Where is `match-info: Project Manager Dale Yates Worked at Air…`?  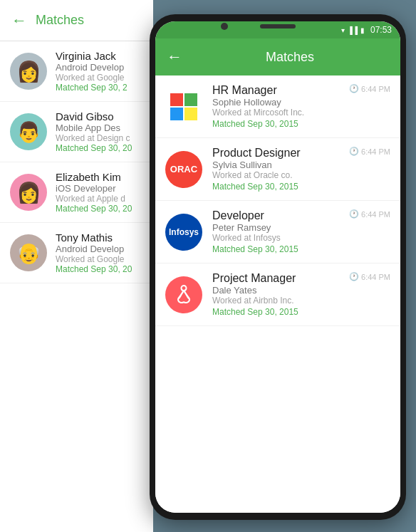
match-info: Project Manager Dale Yates Worked at Air… is located at coordinates (276, 295).